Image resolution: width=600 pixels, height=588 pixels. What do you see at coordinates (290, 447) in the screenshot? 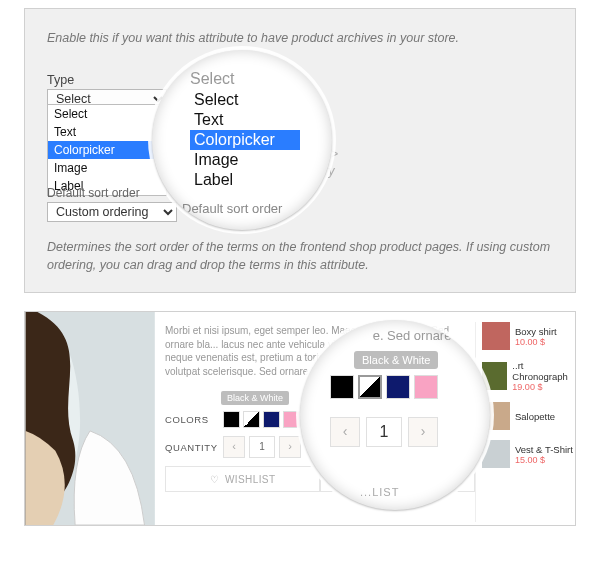
I see `qty-increase-button: ›` at bounding box center [290, 447].